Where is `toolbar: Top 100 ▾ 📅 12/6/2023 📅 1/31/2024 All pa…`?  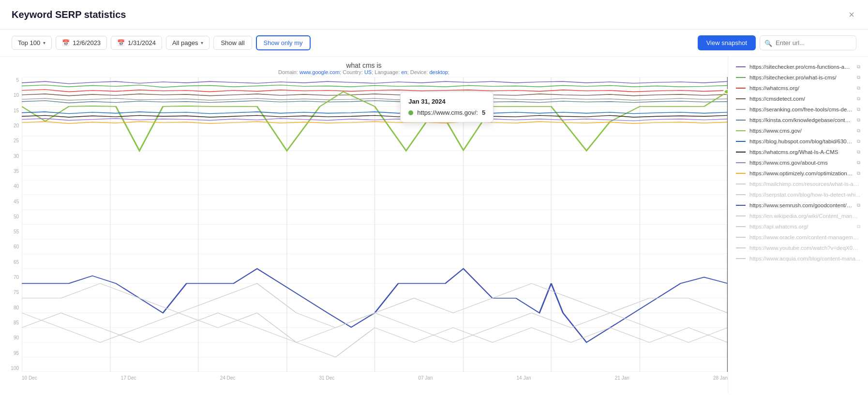
toolbar: Top 100 ▾ 📅 12/6/2023 📅 1/31/2024 All pa… is located at coordinates (434, 43).